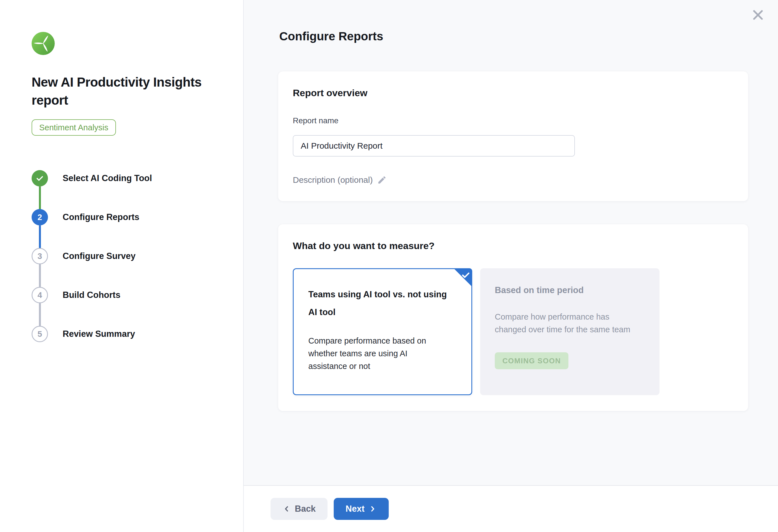 The width and height of the screenshot is (778, 532). What do you see at coordinates (333, 180) in the screenshot?
I see `description-optional-label: Description (optional)` at bounding box center [333, 180].